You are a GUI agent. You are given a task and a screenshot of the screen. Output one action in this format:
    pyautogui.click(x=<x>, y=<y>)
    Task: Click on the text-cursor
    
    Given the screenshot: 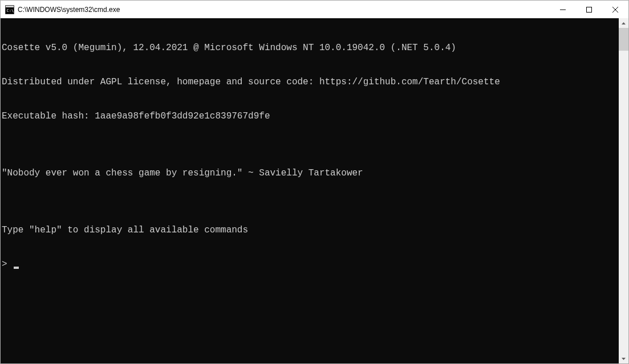 What is the action you would take?
    pyautogui.click(x=16, y=268)
    